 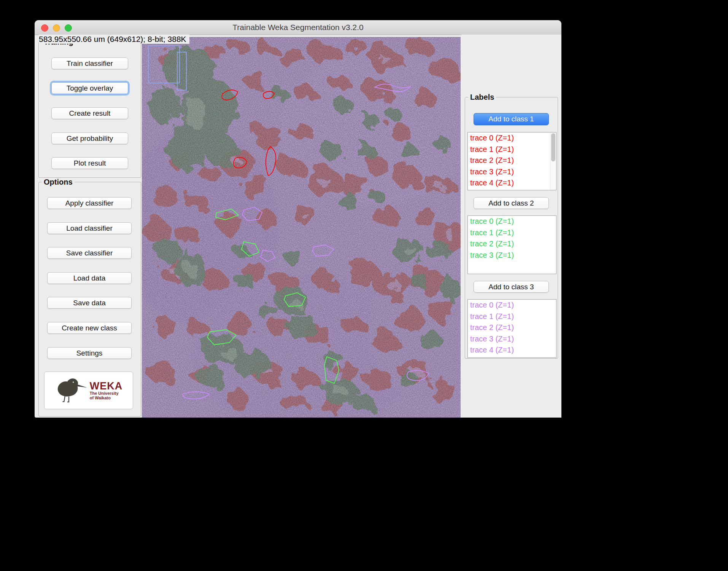 What do you see at coordinates (512, 150) in the screenshot?
I see `class-1-trace-1: trace 1 (Z=1)` at bounding box center [512, 150].